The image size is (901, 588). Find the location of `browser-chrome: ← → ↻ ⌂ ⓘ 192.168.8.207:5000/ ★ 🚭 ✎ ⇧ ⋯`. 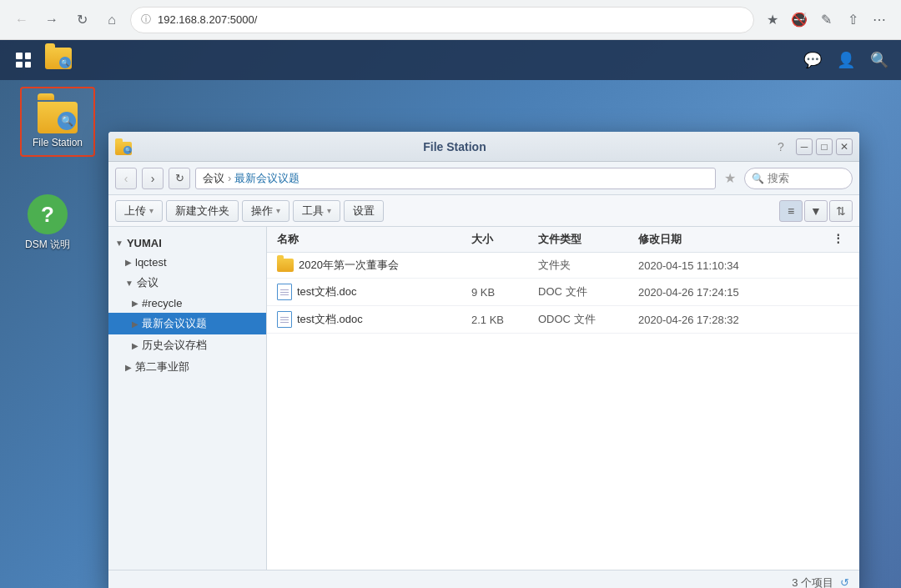

browser-chrome: ← → ↻ ⌂ ⓘ 192.168.8.207:5000/ ★ 🚭 ✎ ⇧ ⋯ is located at coordinates (450, 20).